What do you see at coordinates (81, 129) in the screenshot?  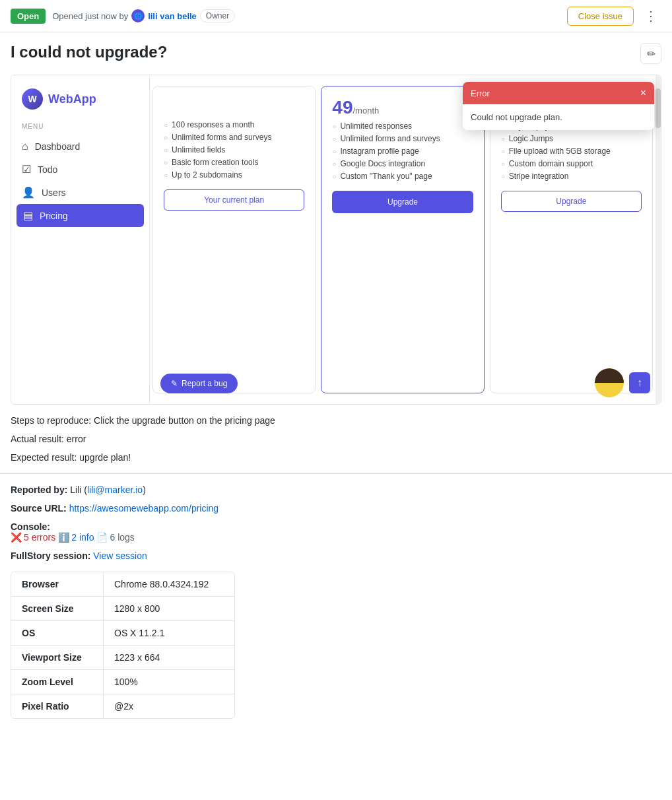 I see `menu-label: MENU` at bounding box center [81, 129].